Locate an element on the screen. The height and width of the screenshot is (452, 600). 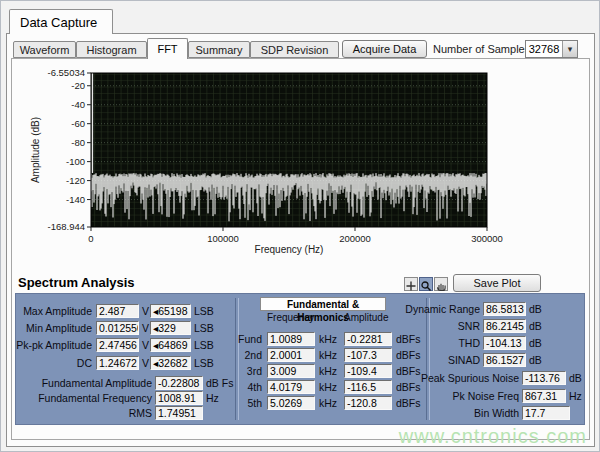
snr-field: 86.2145 is located at coordinates (504, 326).